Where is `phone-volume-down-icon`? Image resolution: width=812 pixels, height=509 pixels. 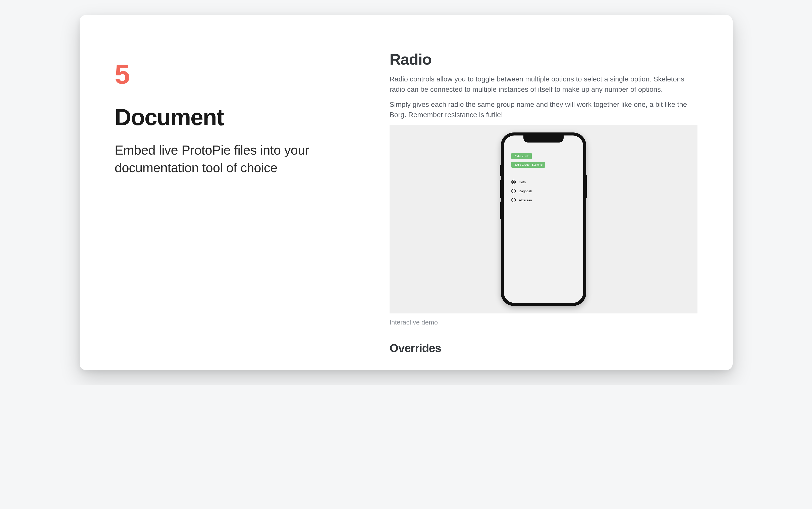 phone-volume-down-icon is located at coordinates (501, 210).